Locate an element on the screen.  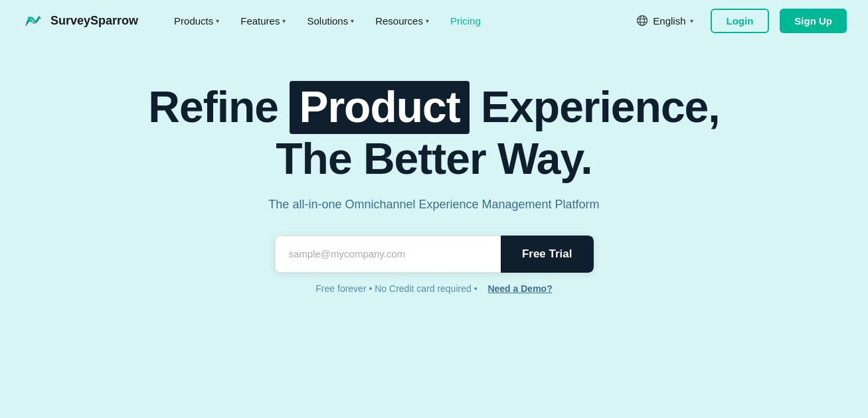
login-button: Login is located at coordinates (740, 21).